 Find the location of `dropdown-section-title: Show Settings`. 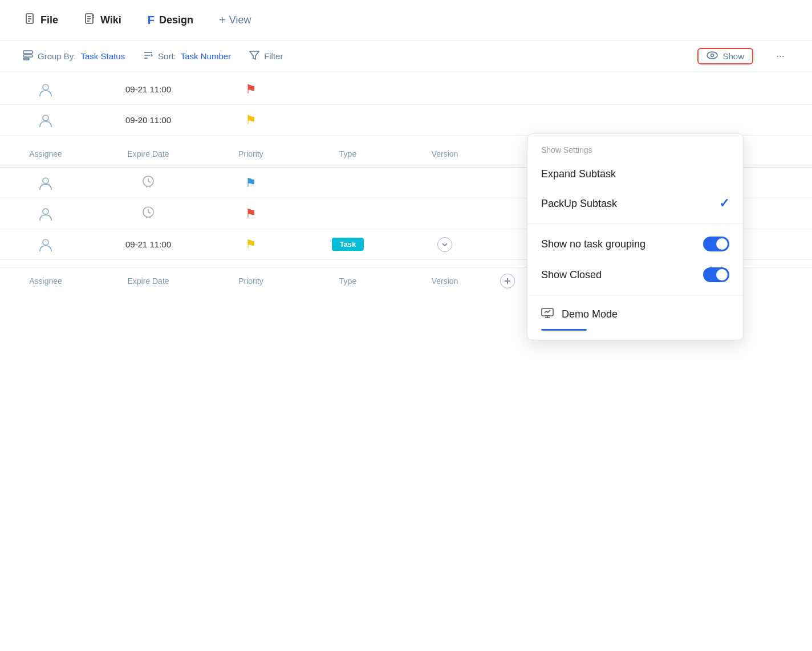

dropdown-section-title: Show Settings is located at coordinates (635, 153).